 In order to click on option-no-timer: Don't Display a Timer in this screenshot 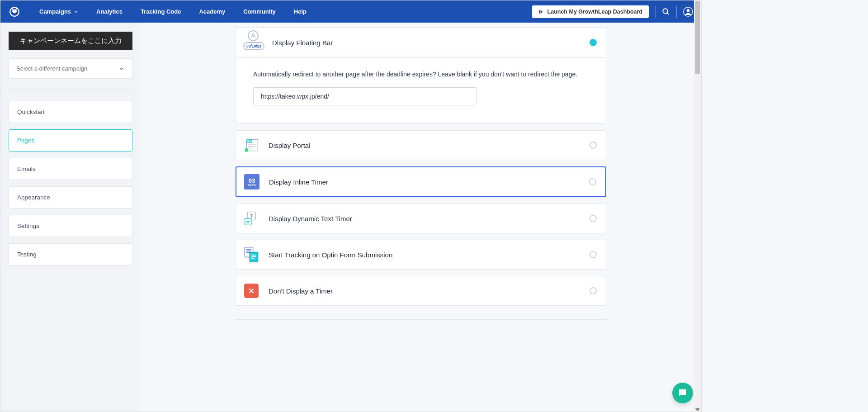, I will do `click(421, 291)`.